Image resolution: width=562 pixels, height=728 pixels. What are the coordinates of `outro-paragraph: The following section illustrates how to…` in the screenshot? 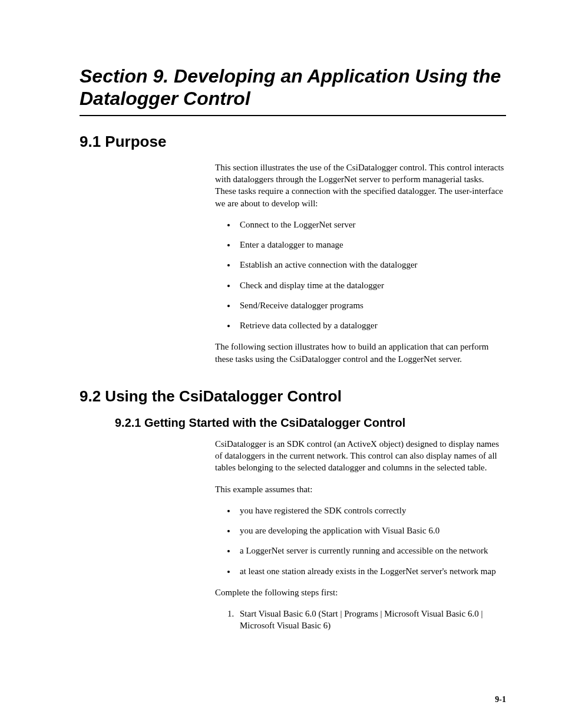 It's located at (361, 353).